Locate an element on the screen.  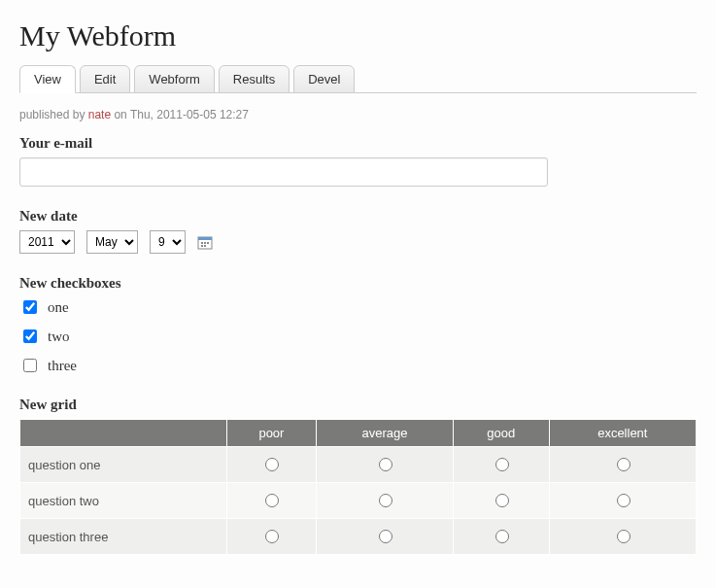
grid-label: New grid is located at coordinates (358, 404).